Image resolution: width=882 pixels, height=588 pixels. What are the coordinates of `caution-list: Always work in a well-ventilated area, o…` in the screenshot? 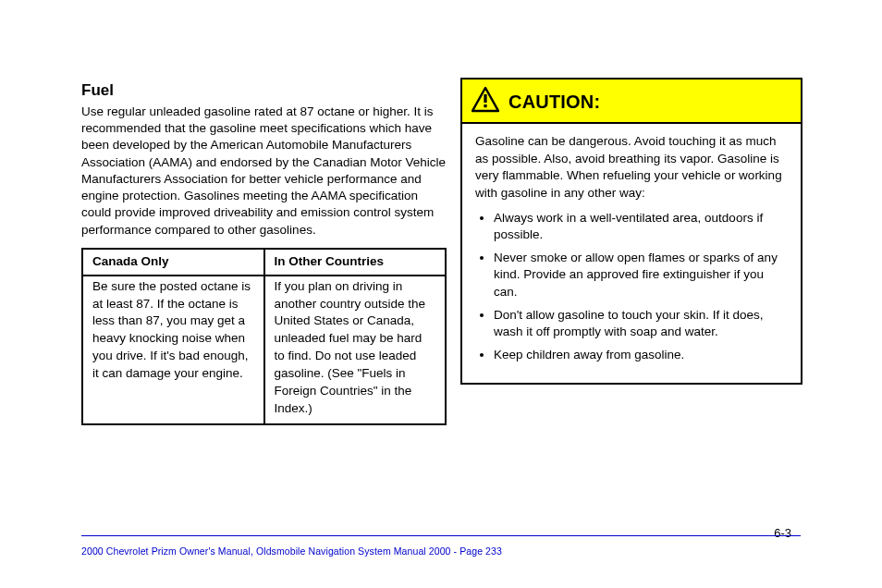 It's located at (631, 287).